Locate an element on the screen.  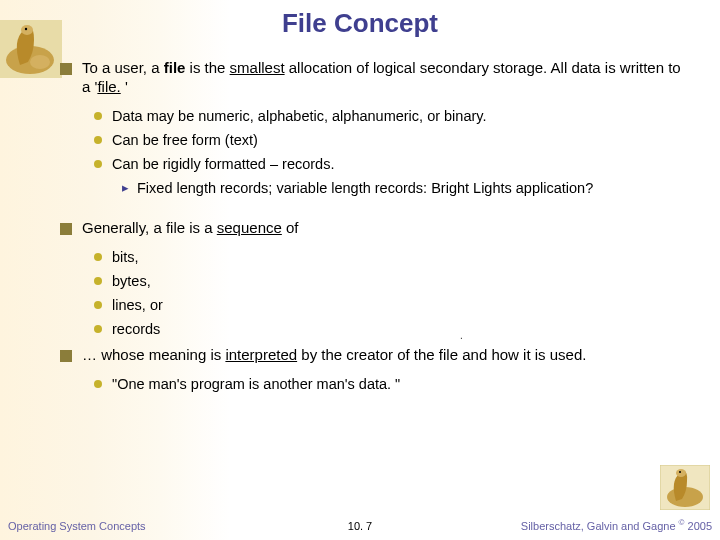
bullet-1-sub-1: Data may be numeric, alphabetic, alphanu… is located at coordinates (392, 116).